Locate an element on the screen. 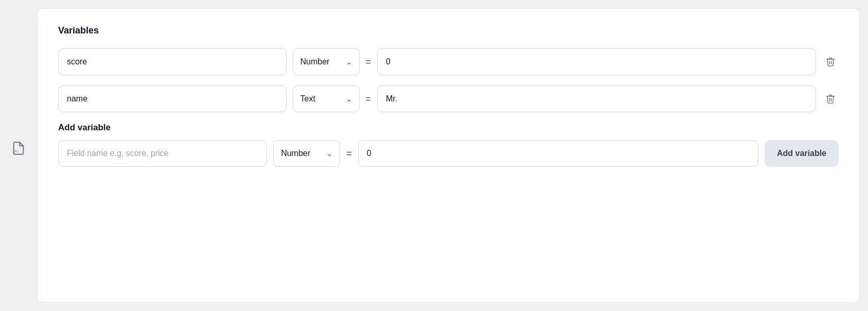 This screenshot has height=311, width=868. variable-name-input-score is located at coordinates (172, 62).